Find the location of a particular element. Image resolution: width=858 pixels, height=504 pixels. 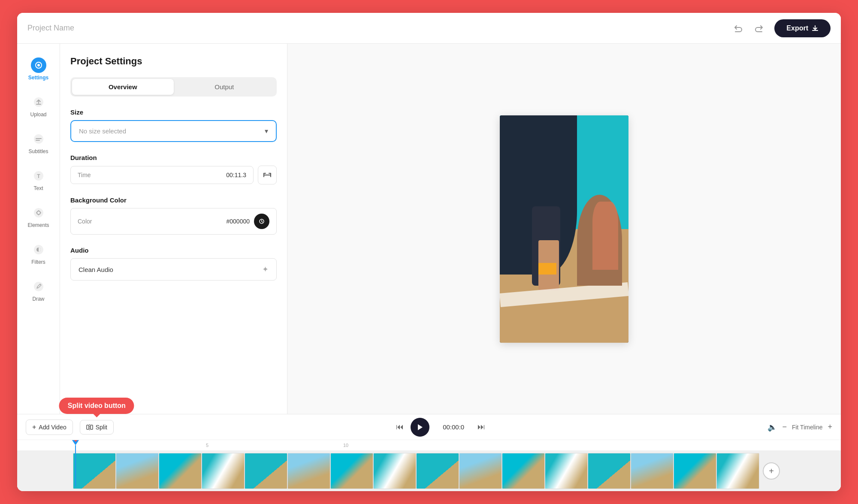

subtitles-icon is located at coordinates (39, 139).